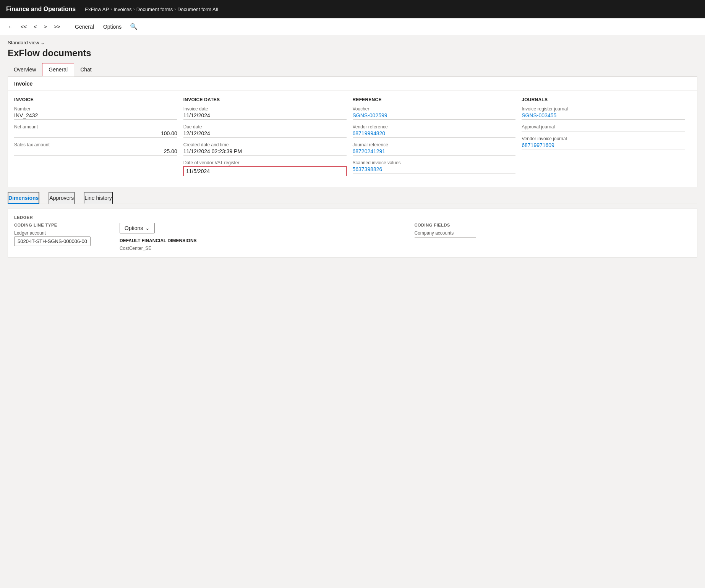  I want to click on vendor-invoice-journal-label: Vendor invoice journal, so click(603, 139).